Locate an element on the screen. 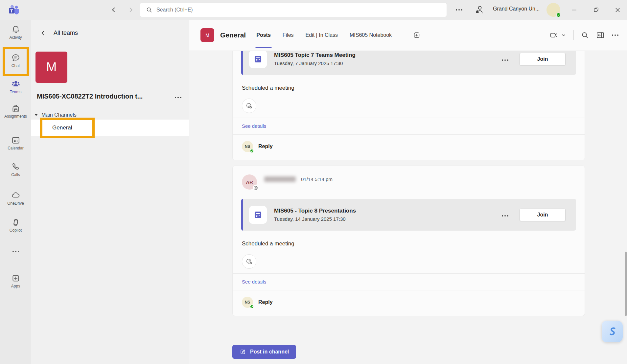  apps-plus-icon is located at coordinates (16, 278).